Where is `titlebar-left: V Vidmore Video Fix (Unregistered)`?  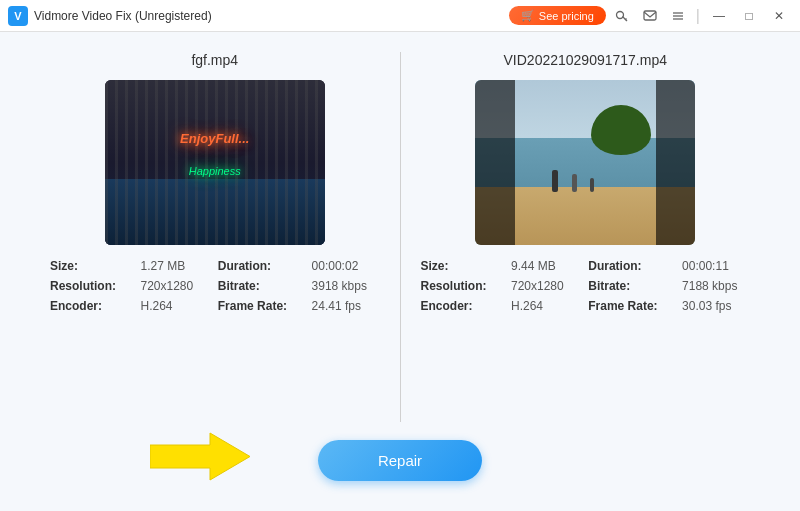
titlebar-left: V Vidmore Video Fix (Unregistered) is located at coordinates (110, 16).